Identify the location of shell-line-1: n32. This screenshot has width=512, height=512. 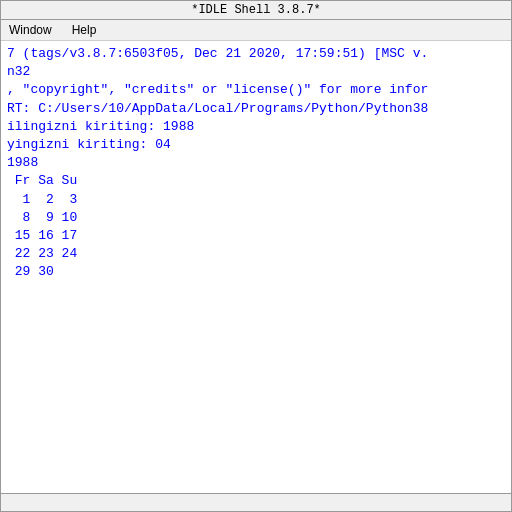
(256, 72).